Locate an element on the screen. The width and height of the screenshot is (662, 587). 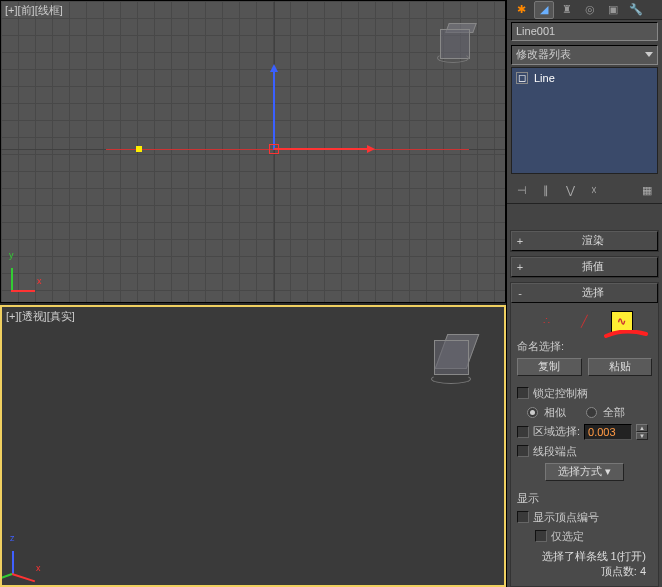
all-radio is located at coordinates (592, 412).